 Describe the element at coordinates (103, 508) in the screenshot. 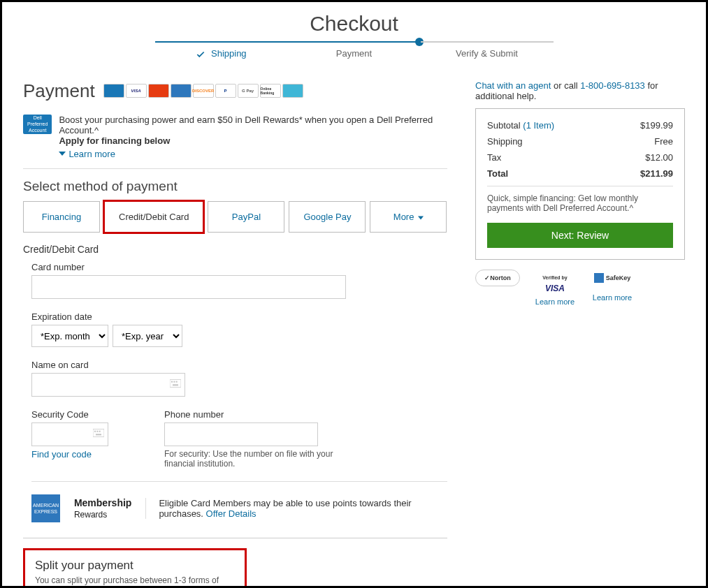

I see `amex-title: MembershipRewards` at that location.